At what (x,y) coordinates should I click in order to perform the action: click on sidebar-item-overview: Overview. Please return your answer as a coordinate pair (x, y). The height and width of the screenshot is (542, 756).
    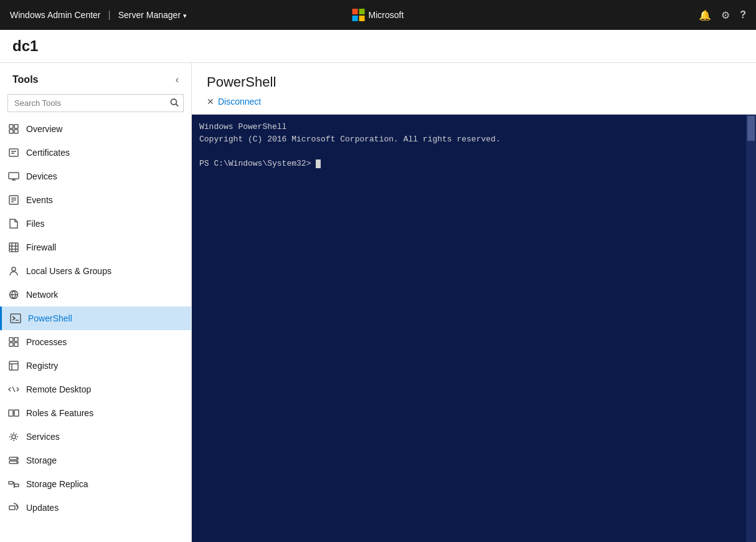
    Looking at the image, I should click on (96, 129).